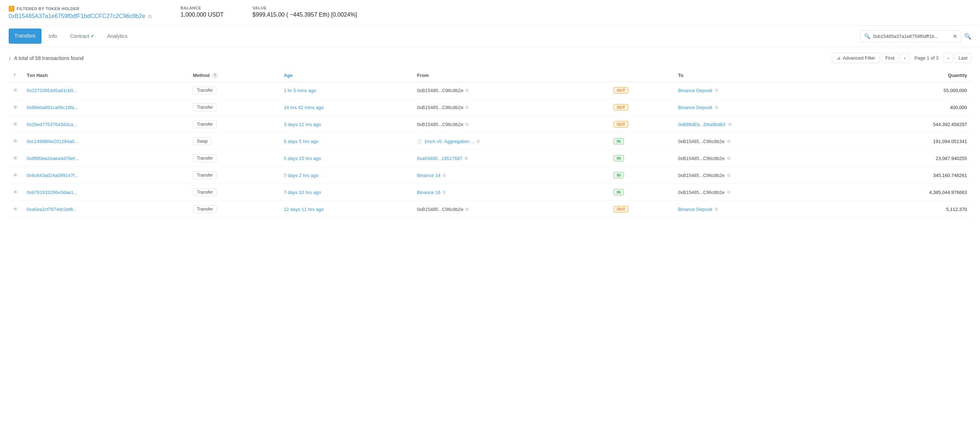 This screenshot has width=980, height=440. What do you see at coordinates (948, 58) in the screenshot?
I see `next-page-button: ›` at bounding box center [948, 58].